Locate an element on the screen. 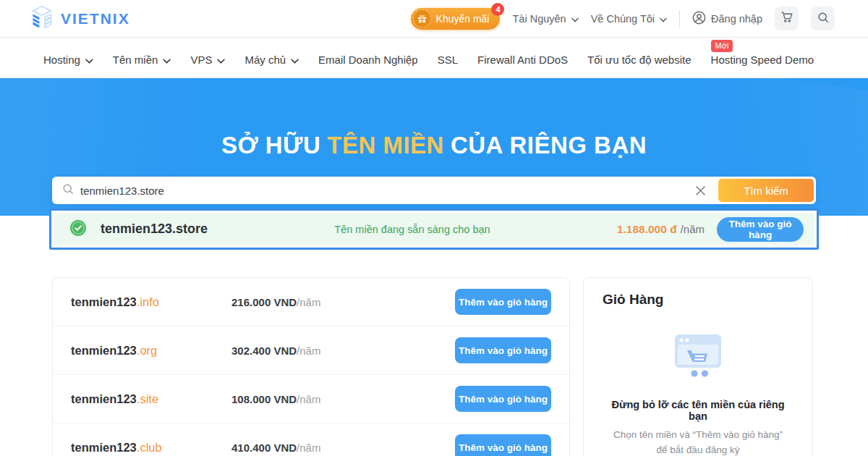 The width and height of the screenshot is (868, 456). result-status-text: Tên miền đang sẵn sàng cho bạn is located at coordinates (412, 229).